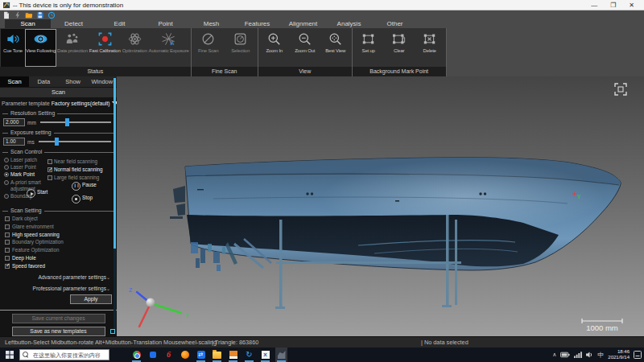  What do you see at coordinates (52, 15) in the screenshot?
I see `recent-icon` at bounding box center [52, 15].